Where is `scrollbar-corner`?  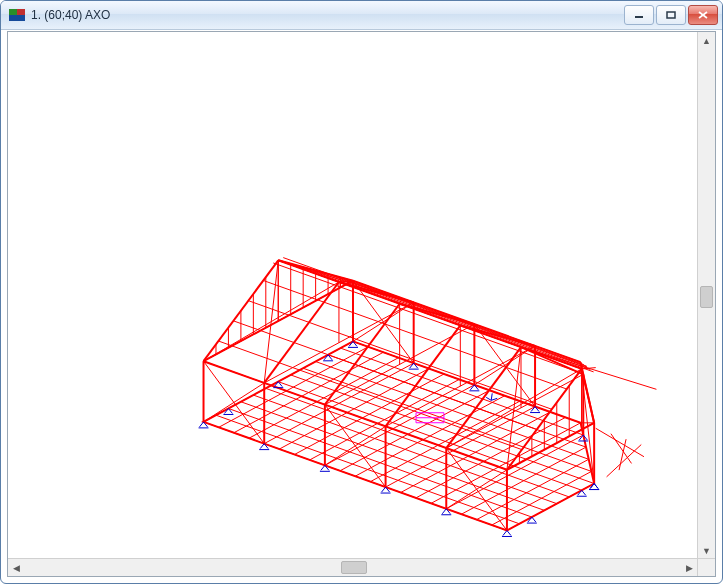 scrollbar-corner is located at coordinates (706, 567).